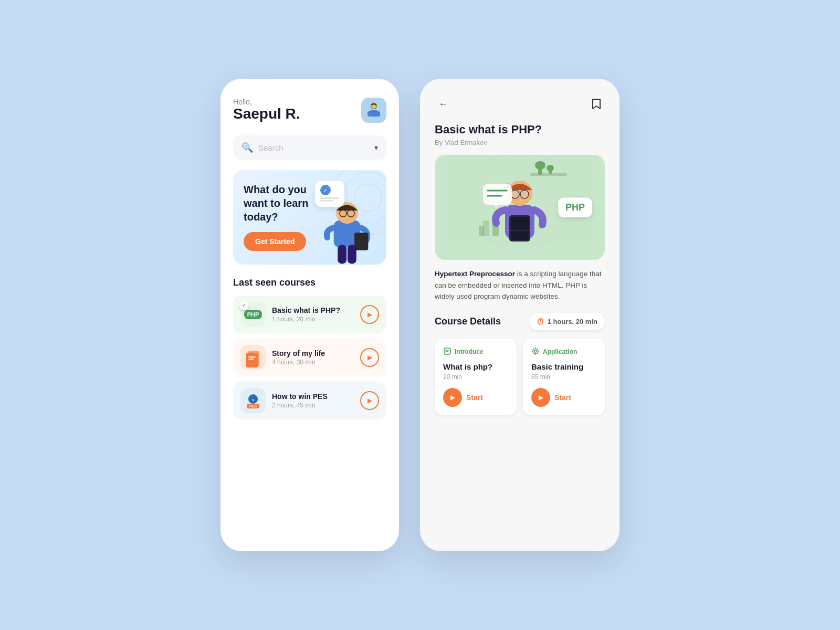  I want to click on duration-value: 1 hours, 20 min, so click(572, 321).